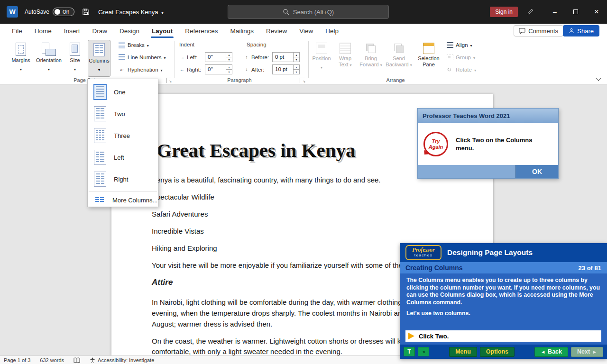  I want to click on page-indicator: Page 1 of 3, so click(17, 360).